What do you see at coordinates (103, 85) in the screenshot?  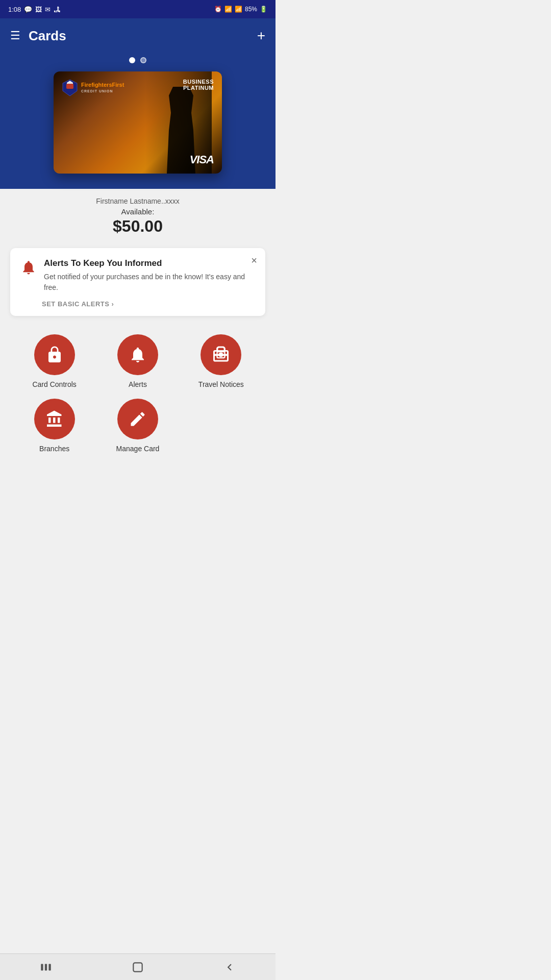 I see `card-brand-name: FirefightersFirst` at bounding box center [103, 85].